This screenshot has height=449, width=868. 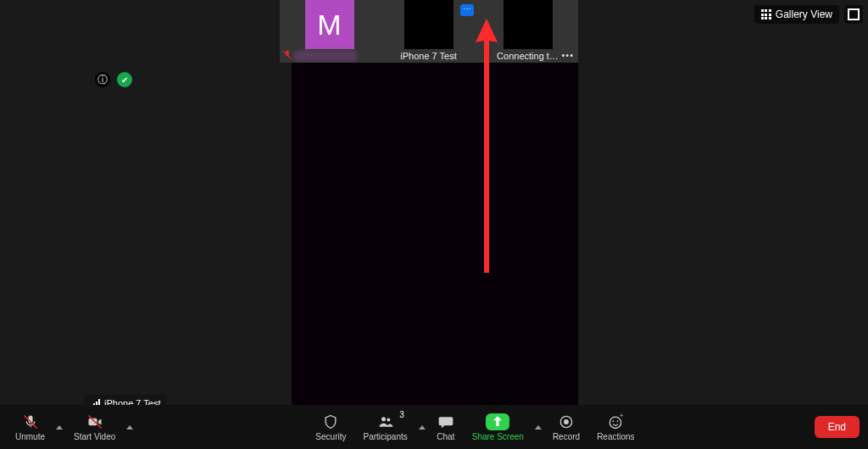 What do you see at coordinates (125, 80) in the screenshot?
I see `shield-check-icon: ✔` at bounding box center [125, 80].